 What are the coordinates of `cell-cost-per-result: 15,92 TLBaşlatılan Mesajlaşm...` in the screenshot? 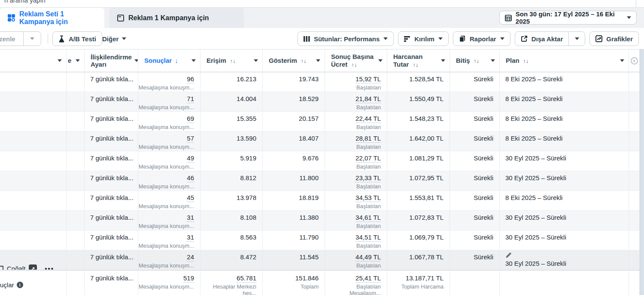 It's located at (356, 82).